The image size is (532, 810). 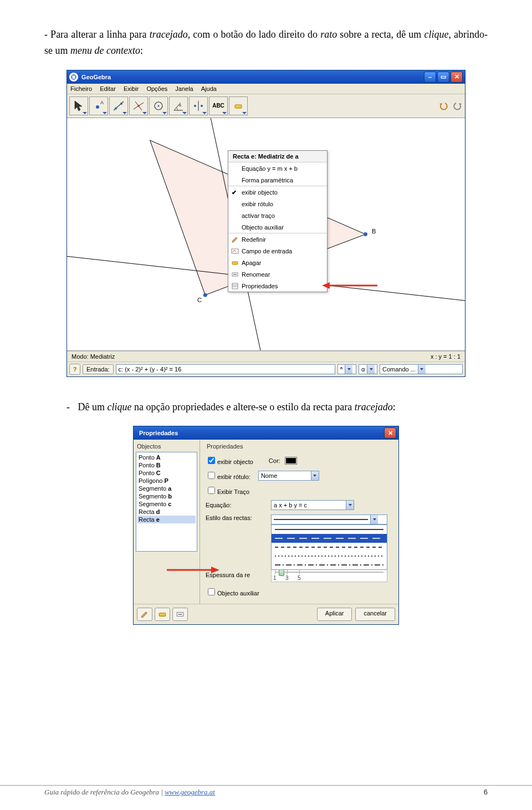 I want to click on aux-object-checkbox: Objecto auxiliar, so click(x=233, y=592).